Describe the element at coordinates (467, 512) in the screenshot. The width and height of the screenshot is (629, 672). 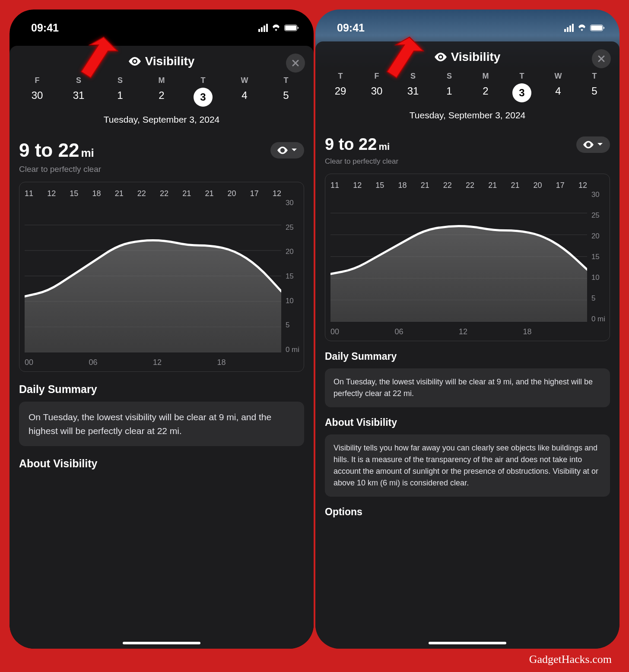
I see `options-title: Options` at that location.